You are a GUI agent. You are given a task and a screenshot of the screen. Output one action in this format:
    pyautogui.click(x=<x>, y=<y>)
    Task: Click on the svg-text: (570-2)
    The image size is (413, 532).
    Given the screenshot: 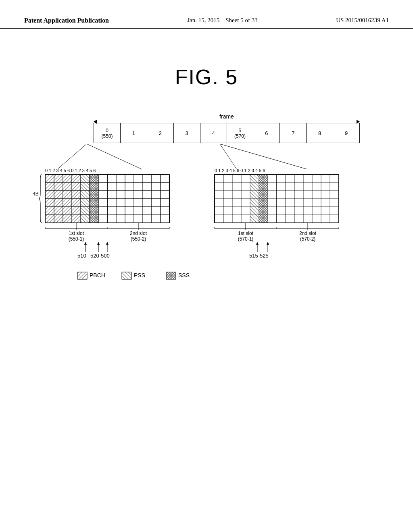 What is the action you would take?
    pyautogui.click(x=308, y=239)
    